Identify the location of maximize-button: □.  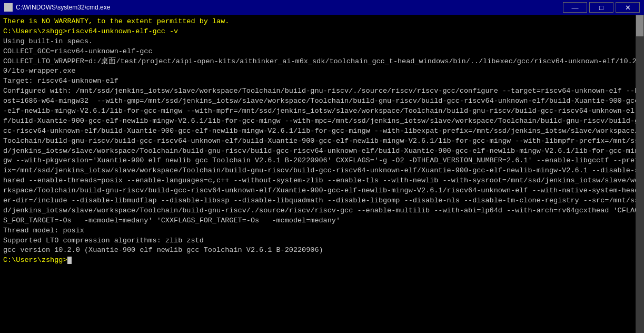
(601, 7).